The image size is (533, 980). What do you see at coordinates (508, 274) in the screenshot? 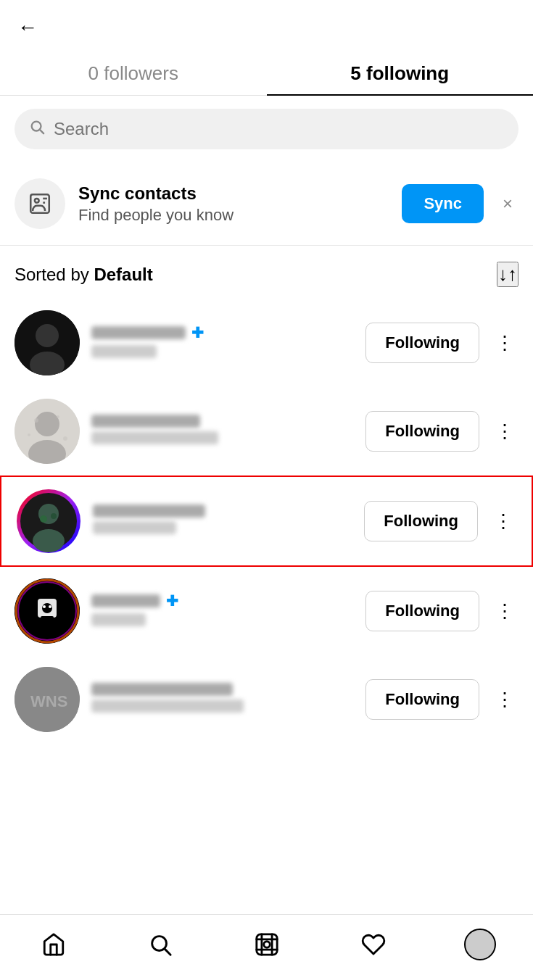
I see `sort-button: ↓↑` at bounding box center [508, 274].